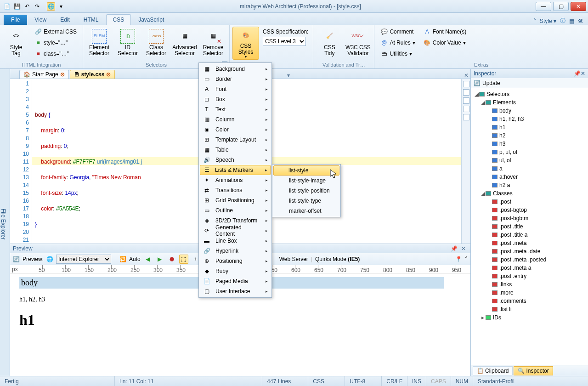 The image size is (588, 386). Describe the element at coordinates (529, 227) in the screenshot. I see `inspector-tree: ◢Selectors◢Elementsbodyh1, h2, h3h1h2h3p…` at that location.